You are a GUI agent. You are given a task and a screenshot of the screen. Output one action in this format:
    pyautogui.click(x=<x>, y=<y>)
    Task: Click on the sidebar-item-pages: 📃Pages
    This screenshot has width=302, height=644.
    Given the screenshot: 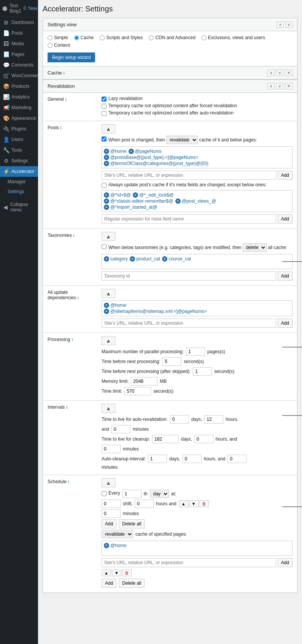 What is the action you would take?
    pyautogui.click(x=19, y=54)
    